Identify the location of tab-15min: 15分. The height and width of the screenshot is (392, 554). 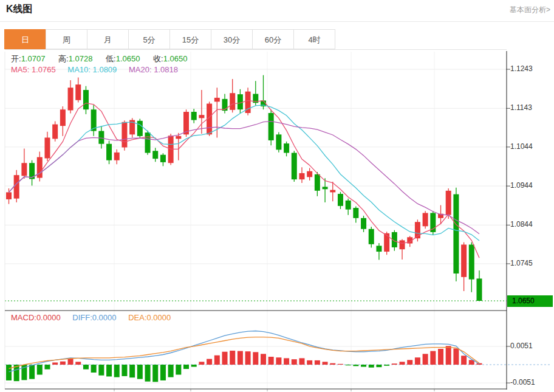
(191, 39).